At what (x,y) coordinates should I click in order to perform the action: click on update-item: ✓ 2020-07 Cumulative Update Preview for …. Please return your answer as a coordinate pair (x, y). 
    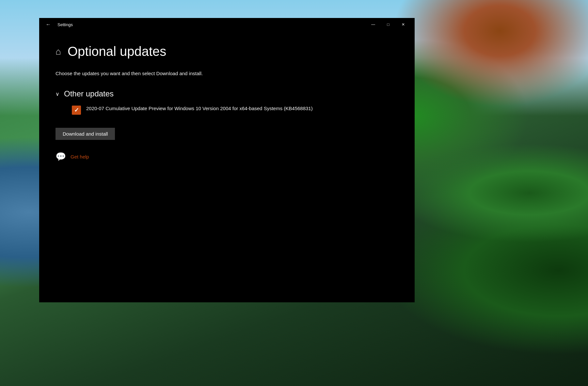
    Looking at the image, I should click on (227, 110).